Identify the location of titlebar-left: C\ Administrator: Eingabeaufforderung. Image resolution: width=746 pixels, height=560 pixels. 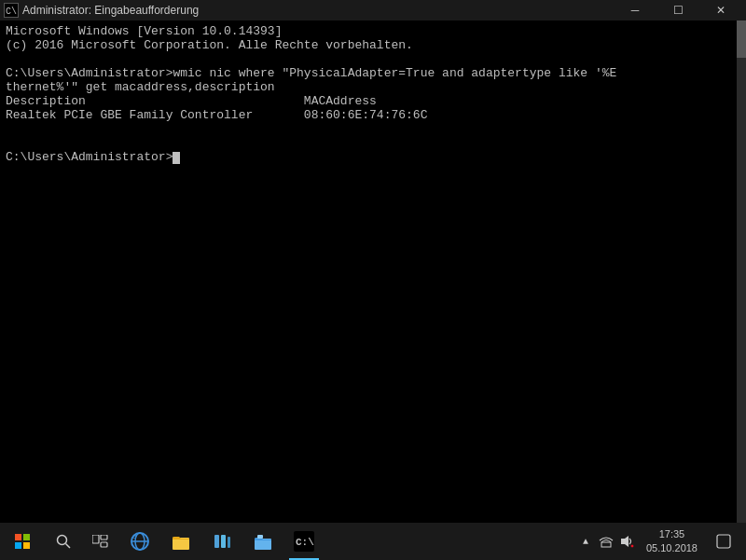
(101, 10).